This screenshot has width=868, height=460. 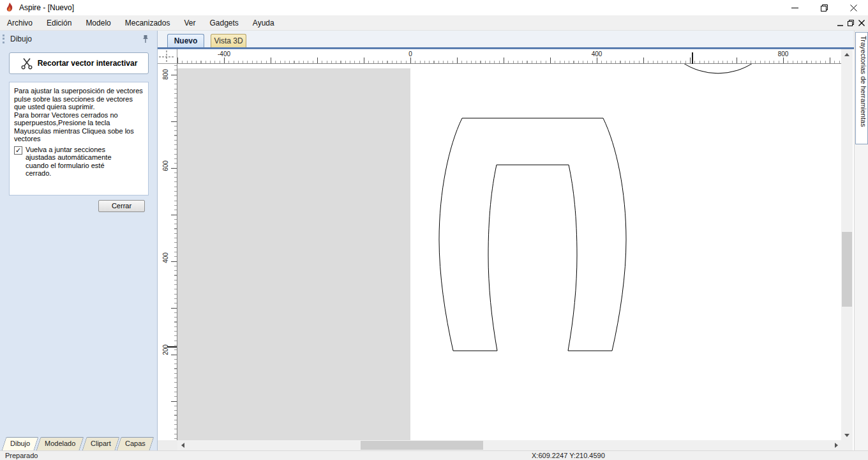 I want to click on vruler-label: 400, so click(x=166, y=258).